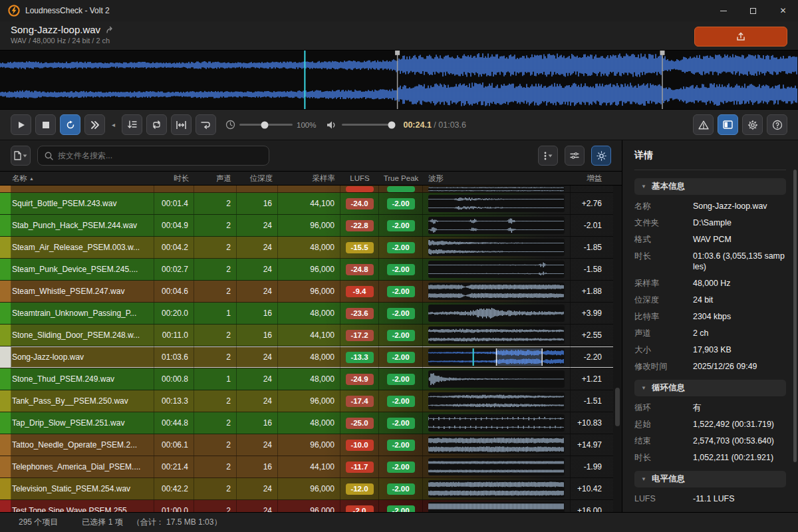 The width and height of the screenshot is (798, 532). What do you see at coordinates (548, 156) in the screenshot?
I see `more-options-button` at bounding box center [548, 156].